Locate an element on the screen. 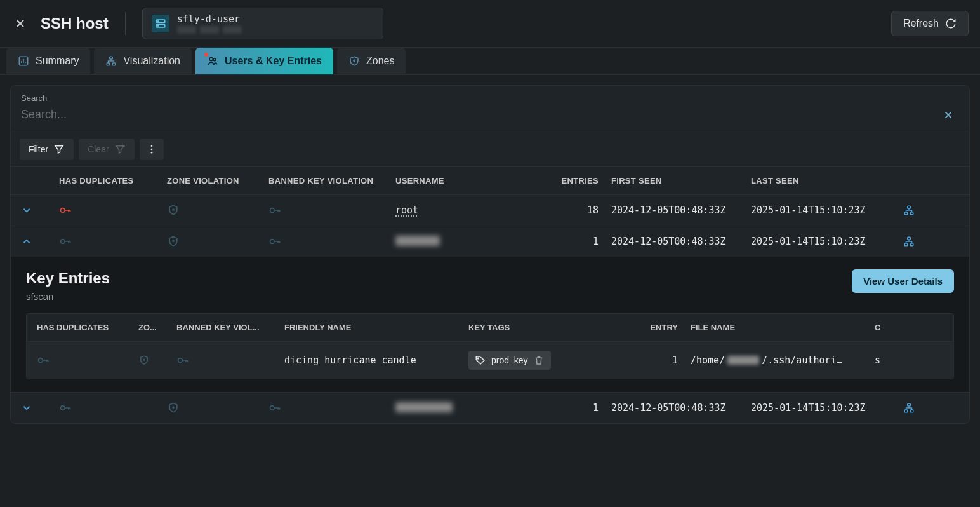  inner-table-row: dicing hurricane candle prod_key 1 /home… is located at coordinates (490, 360).